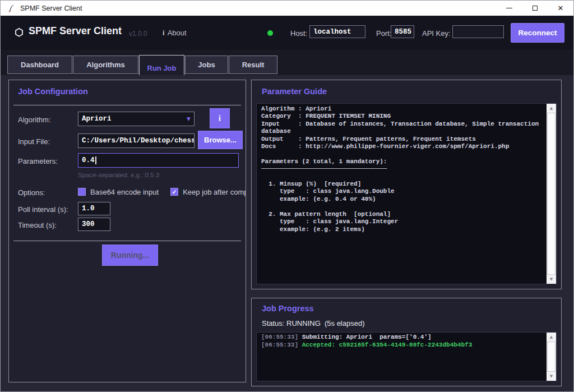 This screenshot has height=392, width=574. Describe the element at coordinates (75, 31) in the screenshot. I see `app-title: SPMF Server Client` at that location.